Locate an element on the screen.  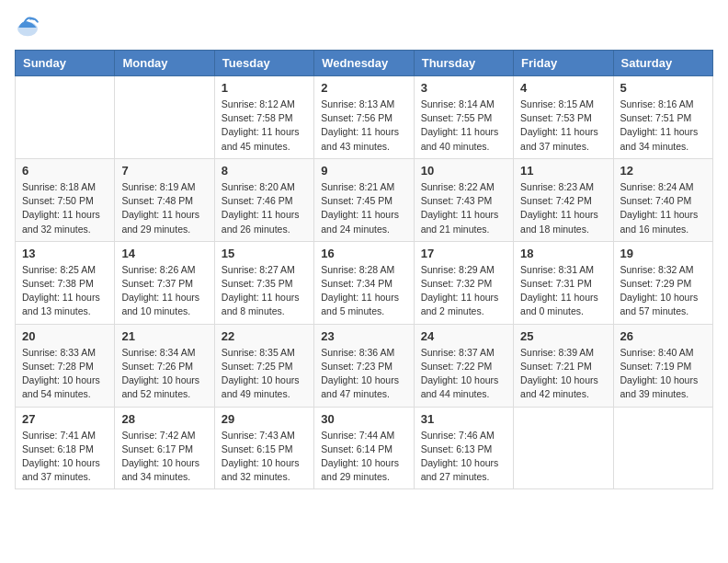
cell-info: Sunrise: 8:40 AMSunset: 7:19 PMDaylight:… is located at coordinates (660, 373).